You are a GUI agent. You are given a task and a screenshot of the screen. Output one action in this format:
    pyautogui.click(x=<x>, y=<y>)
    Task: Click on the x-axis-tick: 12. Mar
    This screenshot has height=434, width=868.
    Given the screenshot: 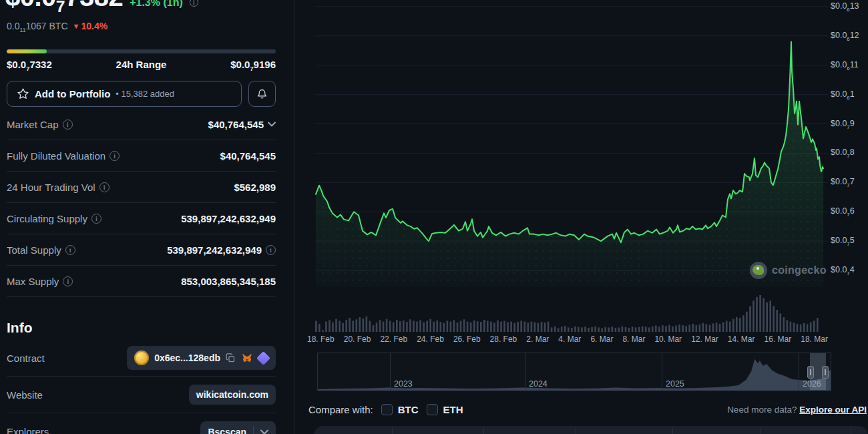 What is the action you would take?
    pyautogui.click(x=705, y=339)
    